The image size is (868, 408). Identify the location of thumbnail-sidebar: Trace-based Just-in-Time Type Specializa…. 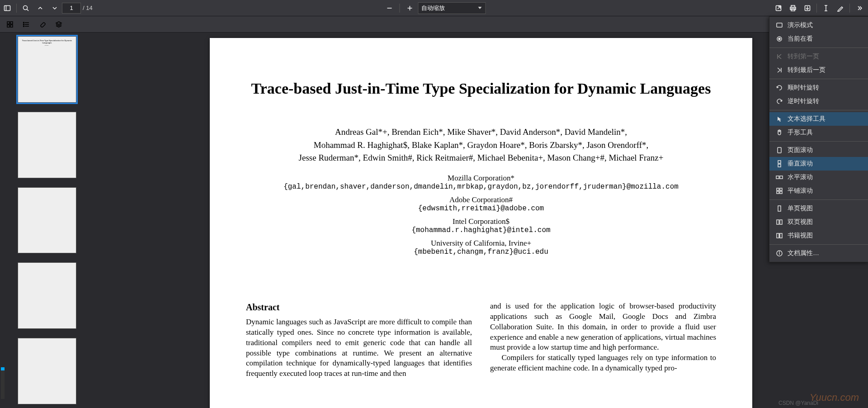
(47, 220).